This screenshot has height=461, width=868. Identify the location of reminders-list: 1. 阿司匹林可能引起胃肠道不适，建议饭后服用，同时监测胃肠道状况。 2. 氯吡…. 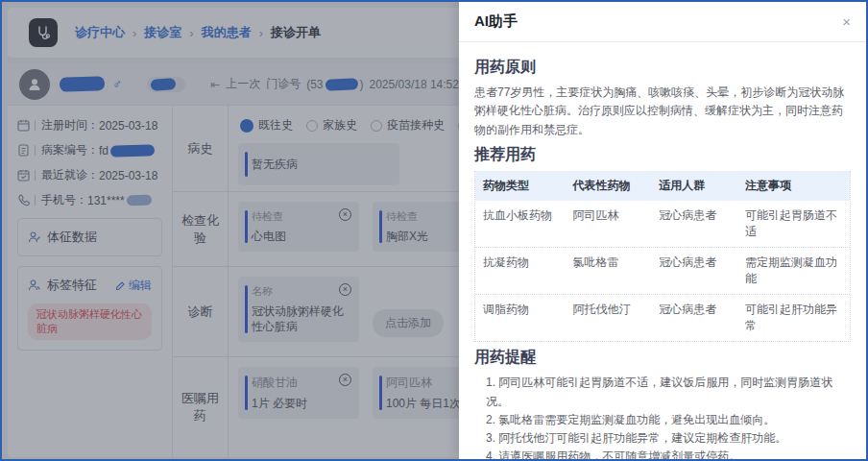
(668, 417).